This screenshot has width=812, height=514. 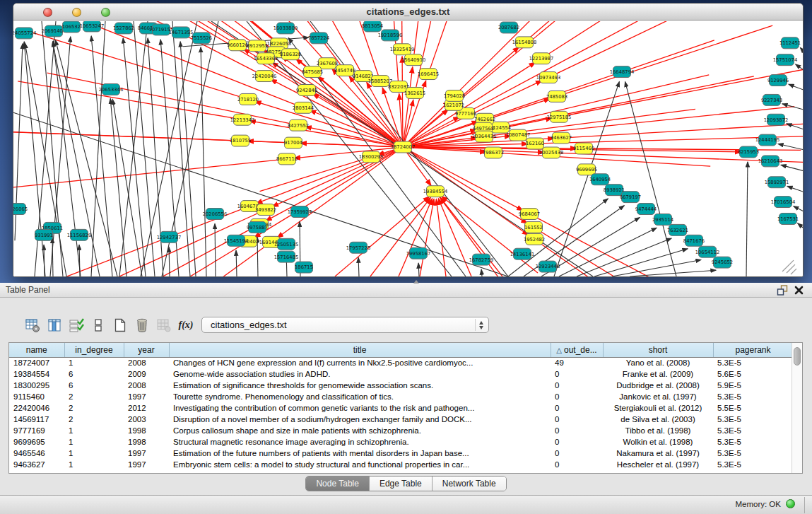 I want to click on table-cell: Tibbo et al. (1998), so click(x=658, y=431).